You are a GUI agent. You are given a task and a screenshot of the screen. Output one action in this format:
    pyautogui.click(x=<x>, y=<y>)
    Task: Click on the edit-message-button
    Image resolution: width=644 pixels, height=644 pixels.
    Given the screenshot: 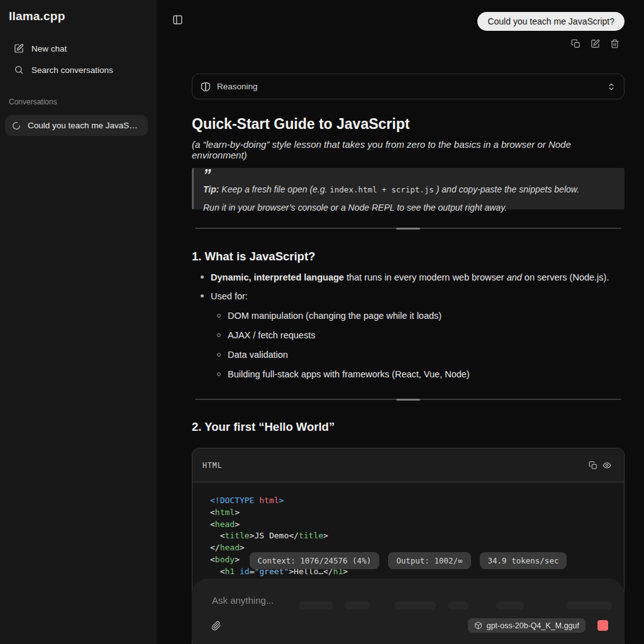 What is the action you would take?
    pyautogui.click(x=595, y=43)
    